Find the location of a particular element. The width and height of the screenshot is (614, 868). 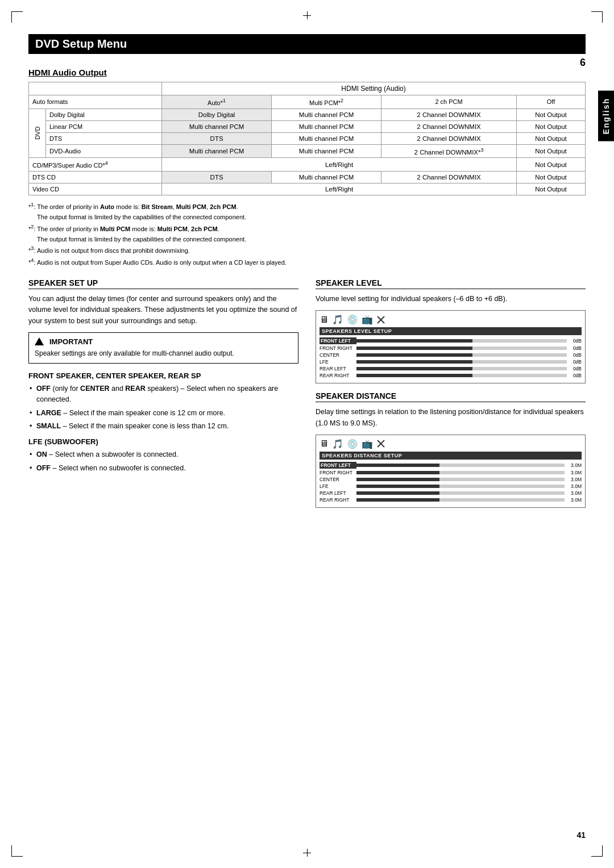

warning-icon is located at coordinates (39, 341).